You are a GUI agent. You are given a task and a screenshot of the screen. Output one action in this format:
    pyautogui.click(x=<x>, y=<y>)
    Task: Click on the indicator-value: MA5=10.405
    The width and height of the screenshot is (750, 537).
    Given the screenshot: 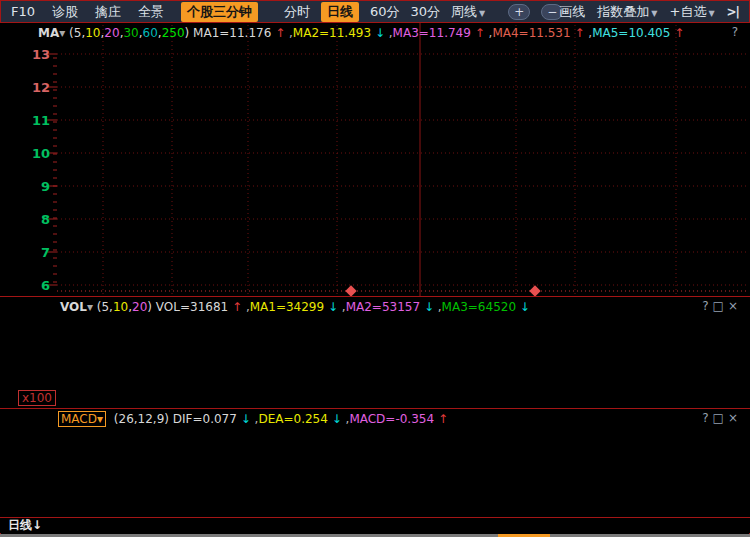 What is the action you would take?
    pyautogui.click(x=631, y=33)
    